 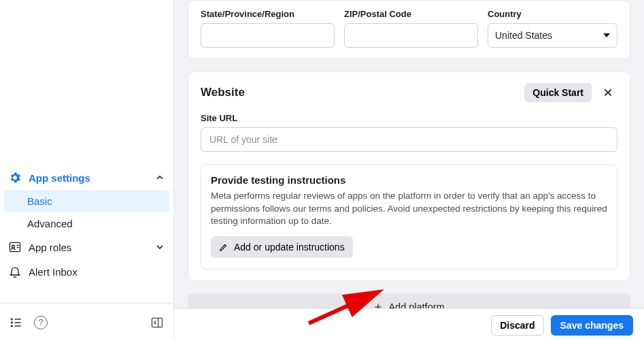 What do you see at coordinates (50, 223) in the screenshot?
I see `sidebar-item-label: Advanced` at bounding box center [50, 223].